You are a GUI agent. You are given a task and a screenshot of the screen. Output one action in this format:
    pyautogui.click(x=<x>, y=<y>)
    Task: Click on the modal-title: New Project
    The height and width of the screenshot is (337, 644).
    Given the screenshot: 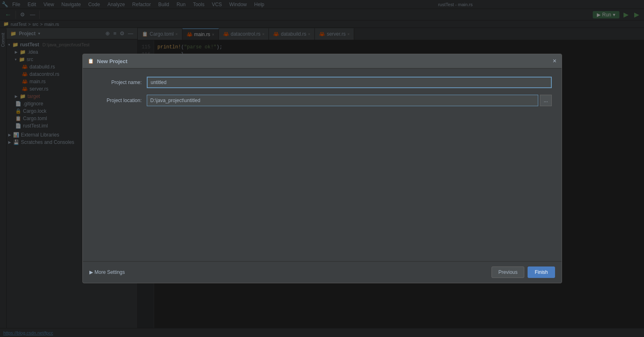 What is the action you would take?
    pyautogui.click(x=112, y=61)
    